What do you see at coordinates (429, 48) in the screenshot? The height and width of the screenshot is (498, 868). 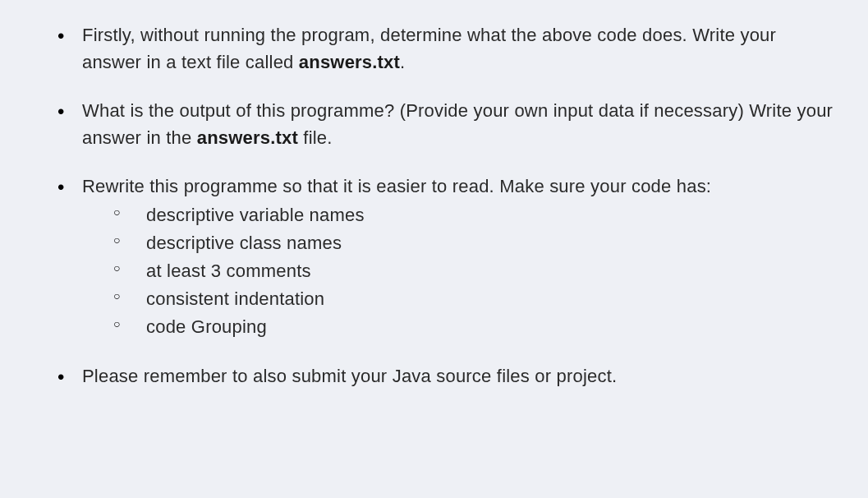 I see `instruction-text: Firstly, without running the program, de…` at bounding box center [429, 48].